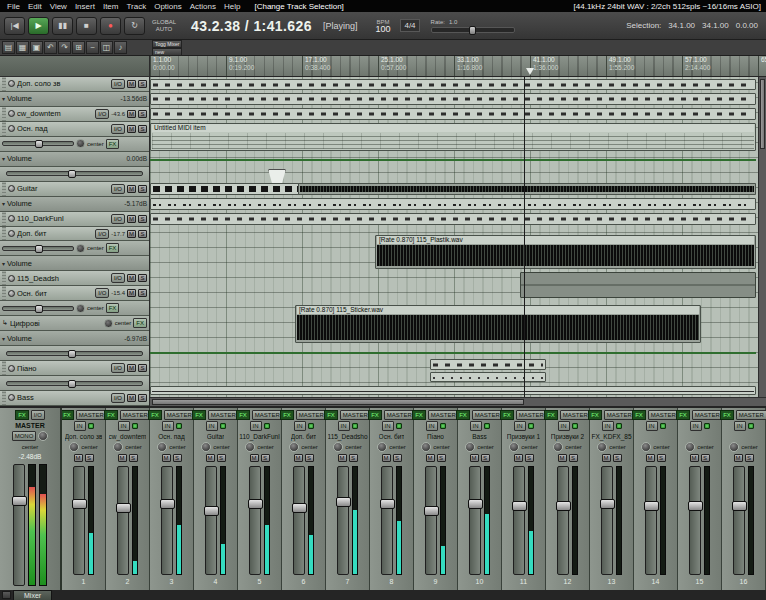 This screenshot has width=766, height=600. Describe the element at coordinates (55, 294) in the screenshot. I see `track-name: Осн. бит` at that location.